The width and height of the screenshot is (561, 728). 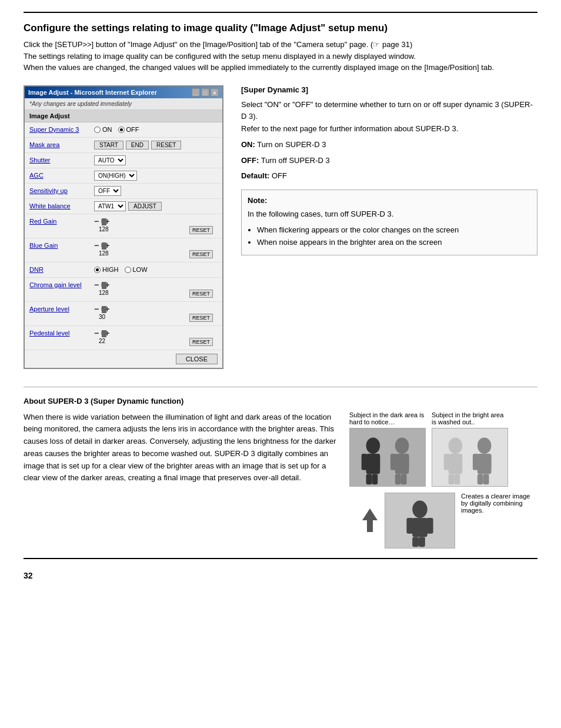 What do you see at coordinates (62, 191) in the screenshot?
I see `sensitivity-label: Sensitivity up` at bounding box center [62, 191].